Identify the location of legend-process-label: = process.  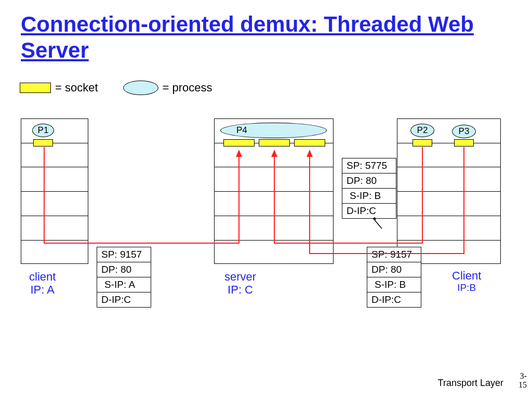
(188, 88).